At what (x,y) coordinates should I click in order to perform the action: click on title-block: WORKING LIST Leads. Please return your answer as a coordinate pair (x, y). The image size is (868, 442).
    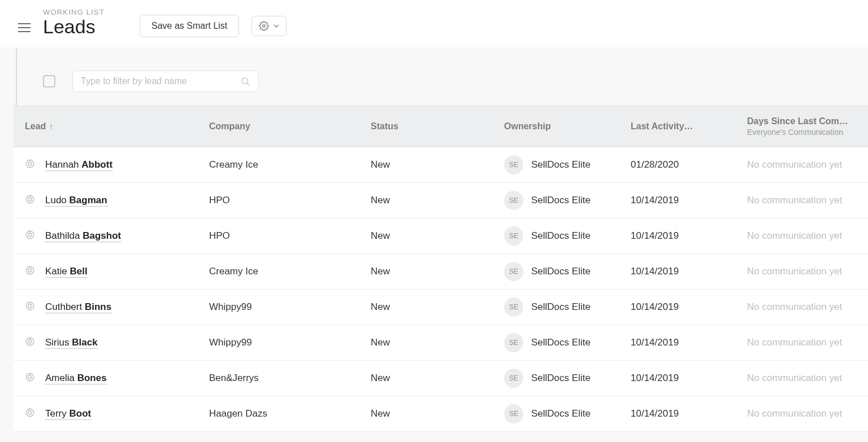
    Looking at the image, I should click on (73, 23).